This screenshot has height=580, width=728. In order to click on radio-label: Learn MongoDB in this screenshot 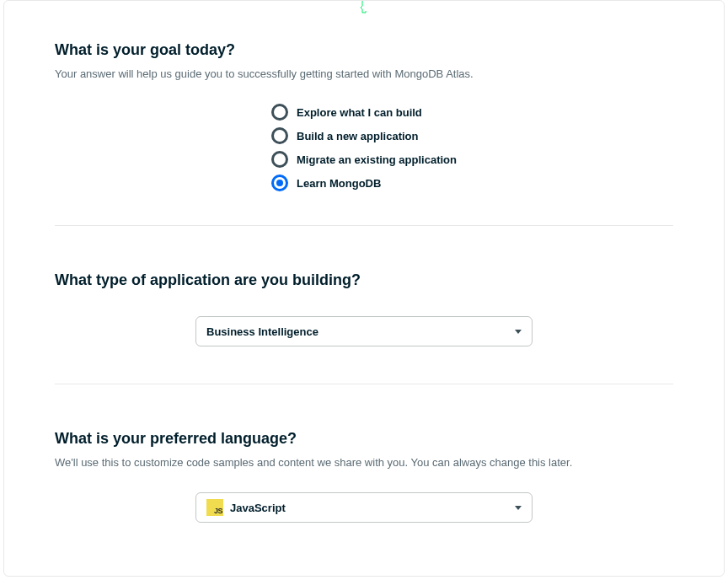, I will do `click(339, 184)`.